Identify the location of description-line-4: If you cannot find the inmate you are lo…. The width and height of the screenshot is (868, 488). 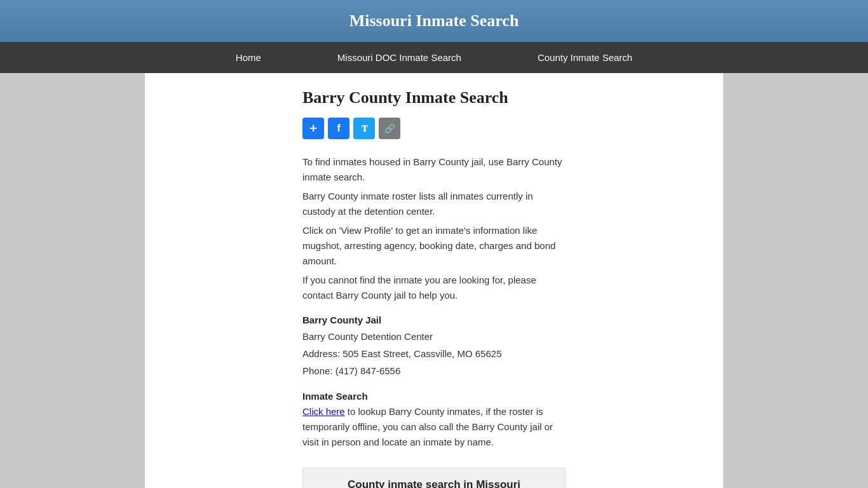
(434, 288).